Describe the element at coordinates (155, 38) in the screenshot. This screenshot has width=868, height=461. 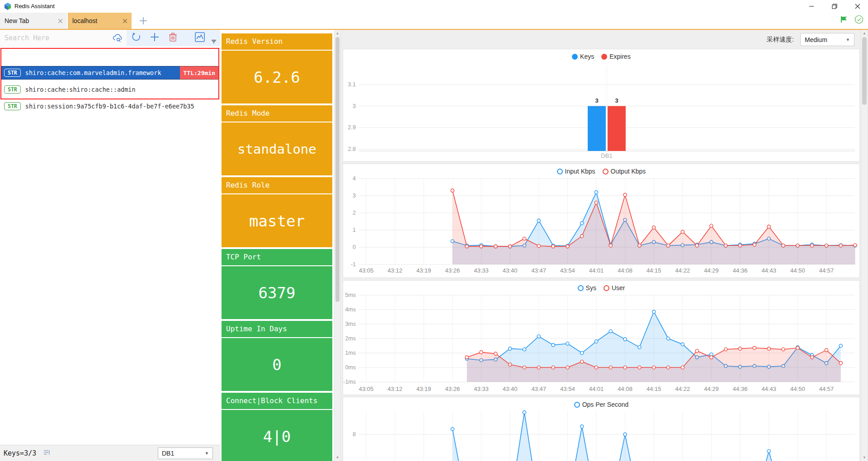
I see `add-key-icon` at that location.